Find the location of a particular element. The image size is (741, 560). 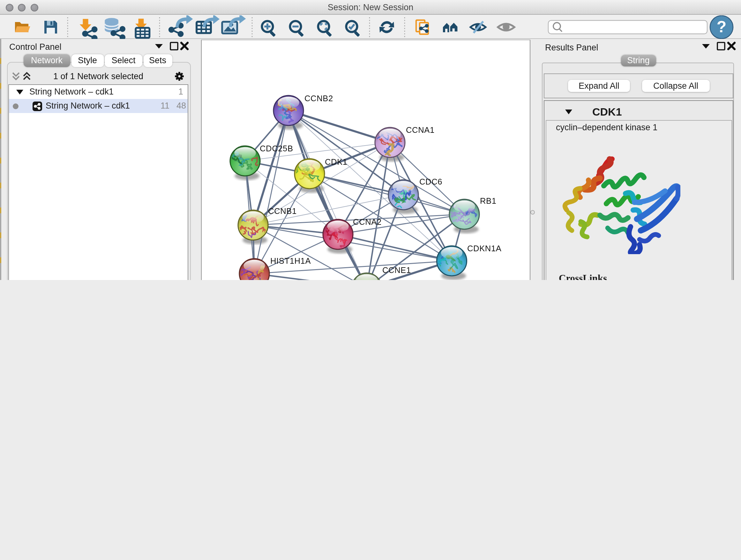

svg-text: HIST1H1A is located at coordinates (290, 261).